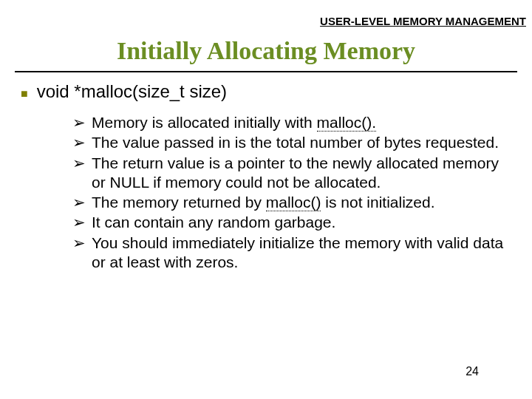 The image size is (532, 399). Describe the element at coordinates (292, 123) in the screenshot. I see `list-item: ➢ Memory is allocated initially with mal…` at that location.